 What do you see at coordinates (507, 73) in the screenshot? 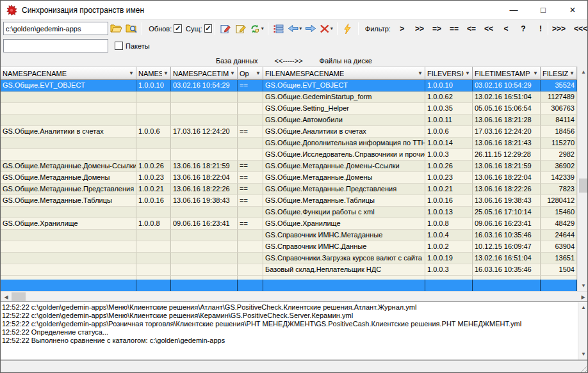
I see `column-header-fts: FILETIMESTAMP▼` at bounding box center [507, 73].